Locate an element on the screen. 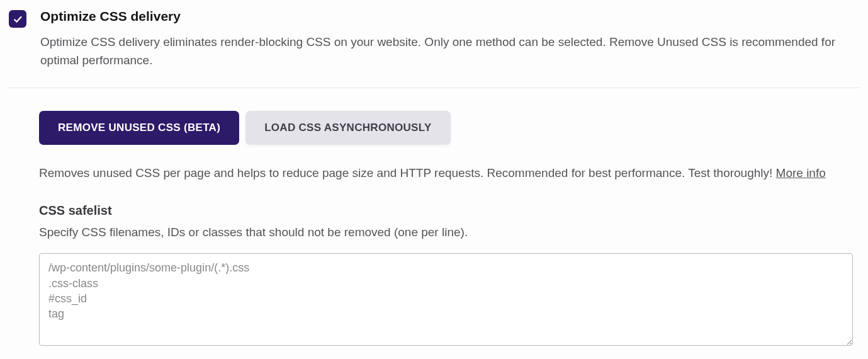  more-info-link: More info is located at coordinates (801, 173).